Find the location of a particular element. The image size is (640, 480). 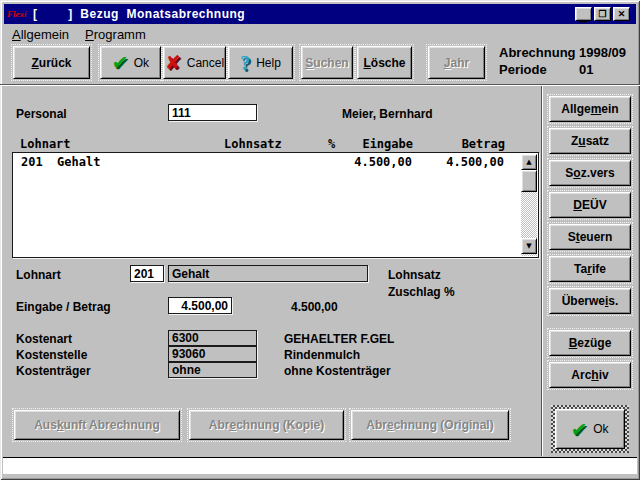

minimize-icon: ▁ is located at coordinates (584, 18).